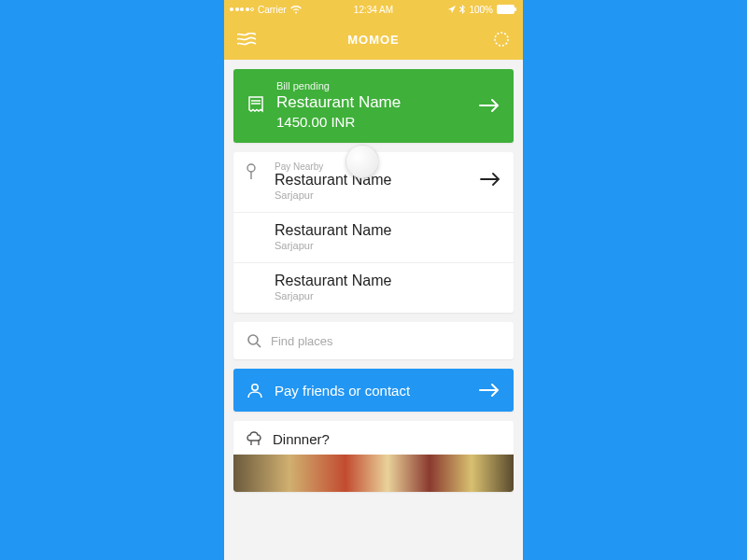 The height and width of the screenshot is (560, 747). What do you see at coordinates (388, 166) in the screenshot?
I see `nearby-label: Pay Nearby` at bounding box center [388, 166].